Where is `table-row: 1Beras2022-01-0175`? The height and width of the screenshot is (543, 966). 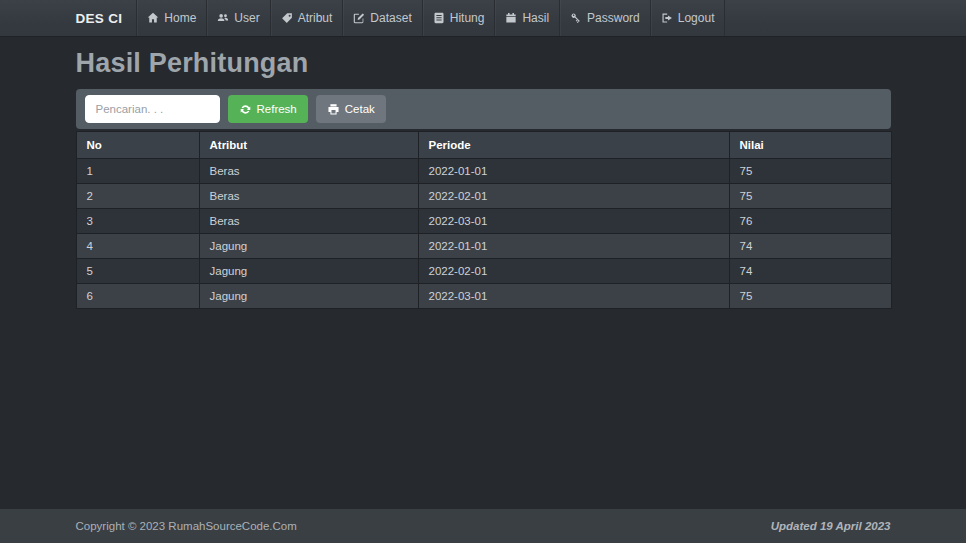
table-row: 1Beras2022-01-0175 is located at coordinates (484, 172).